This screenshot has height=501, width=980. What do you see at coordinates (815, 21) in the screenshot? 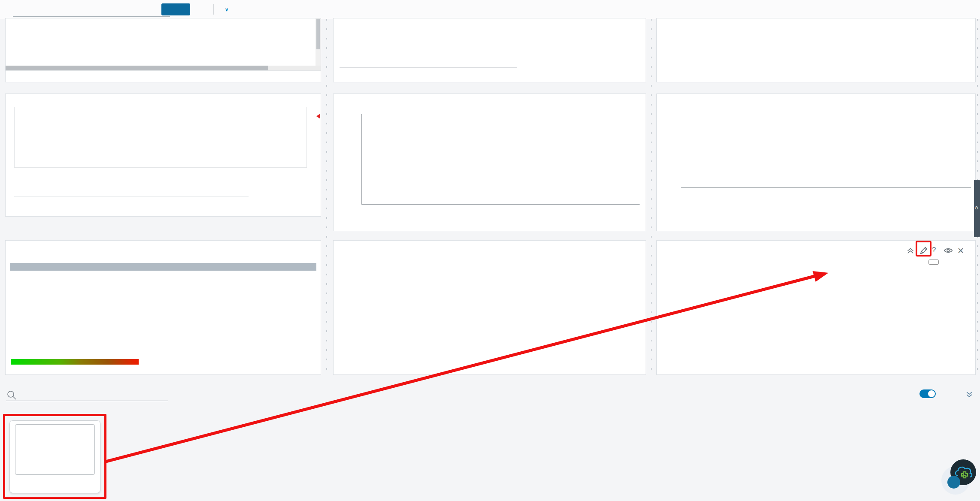
I see `page-sparkline-strip` at bounding box center [815, 21].